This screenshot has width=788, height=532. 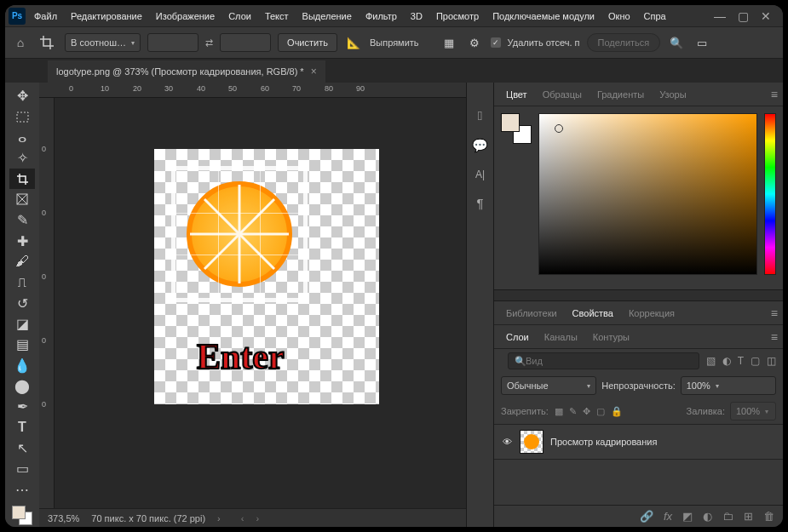 I want to click on menu-select: Выделение, so click(x=327, y=16).